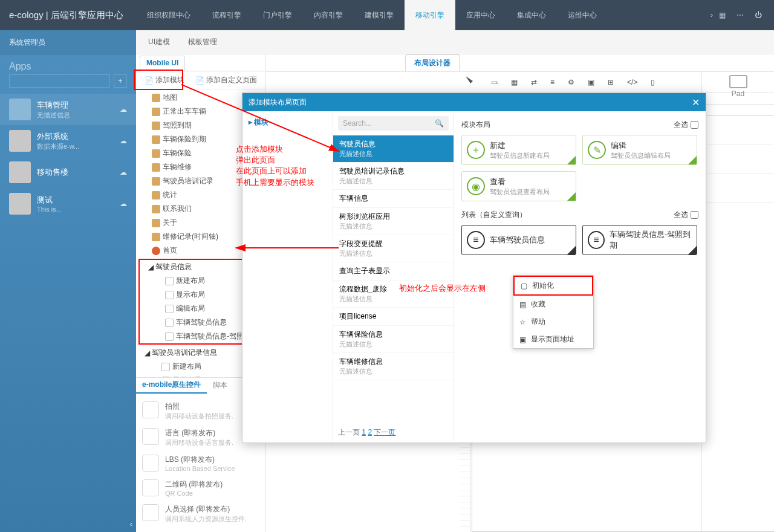 This screenshot has height=532, width=774. I want to click on app-item: 车辆管理无描述信息☁, so click(68, 109).